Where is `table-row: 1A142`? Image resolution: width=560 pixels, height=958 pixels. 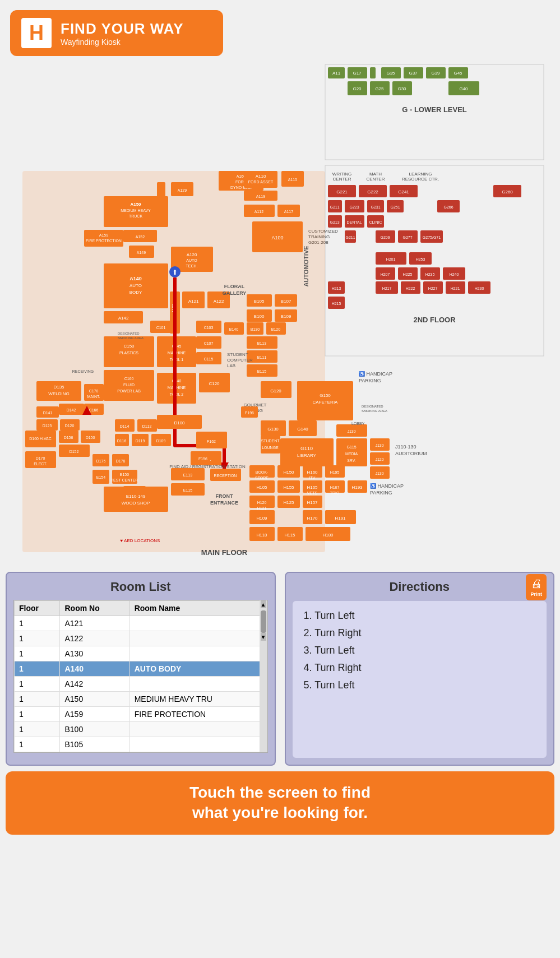
table-row: 1A142 is located at coordinates (141, 684).